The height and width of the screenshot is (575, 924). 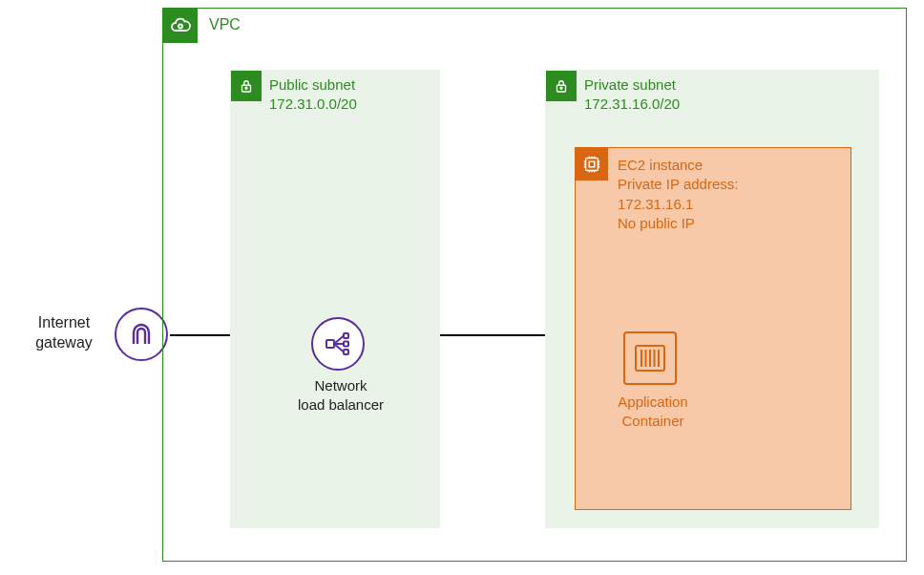 I want to click on ec2-line4: No public IP, so click(x=678, y=224).